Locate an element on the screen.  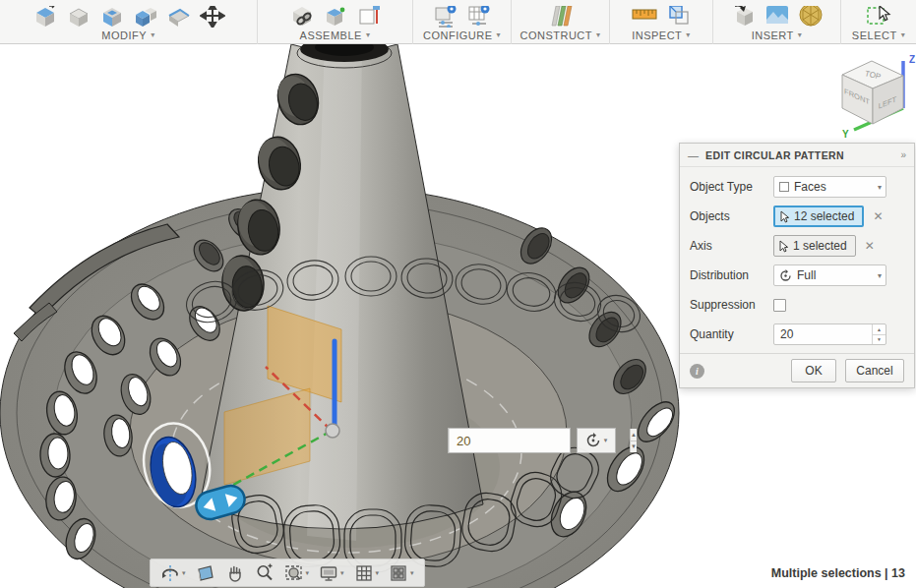
press-pull-icon is located at coordinates (45, 17).